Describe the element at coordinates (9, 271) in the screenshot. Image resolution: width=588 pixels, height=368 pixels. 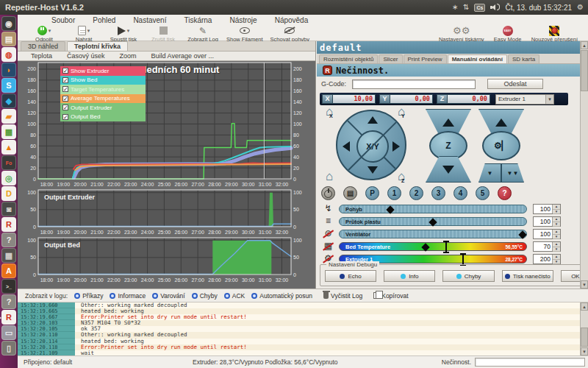
I see `software-center-icon: A` at that location.